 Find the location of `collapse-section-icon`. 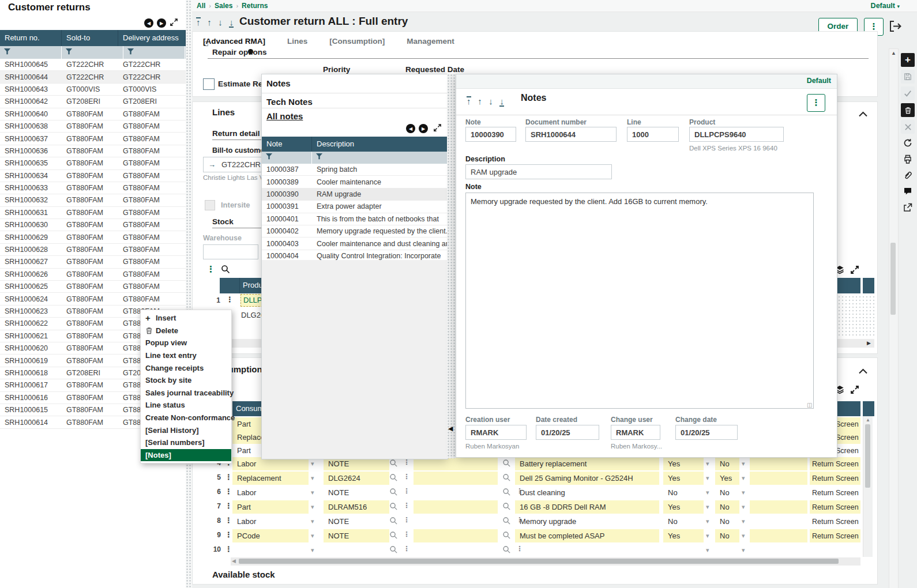

collapse-section-icon is located at coordinates (863, 115).